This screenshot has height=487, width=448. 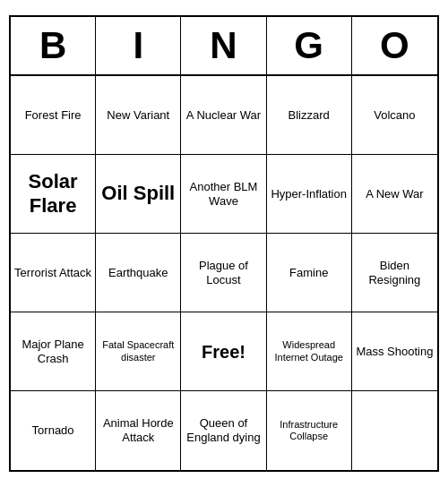 I want to click on bingo-cell-16: Fatal Spacecraft disaster, so click(x=138, y=352).